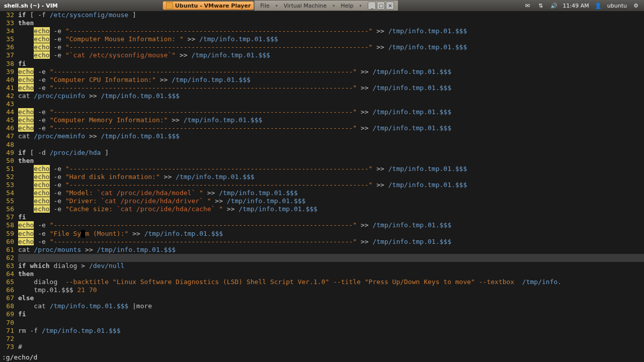 Image resolution: width=644 pixels, height=362 pixels. What do you see at coordinates (331, 266) in the screenshot?
I see `code-line: if which dialog > /dev/null` at bounding box center [331, 266].